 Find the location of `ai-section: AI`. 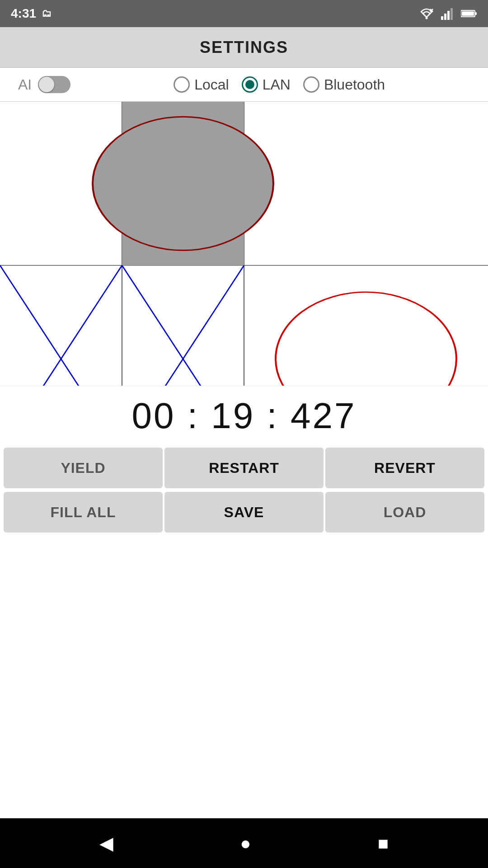

ai-section: AI is located at coordinates (44, 85).